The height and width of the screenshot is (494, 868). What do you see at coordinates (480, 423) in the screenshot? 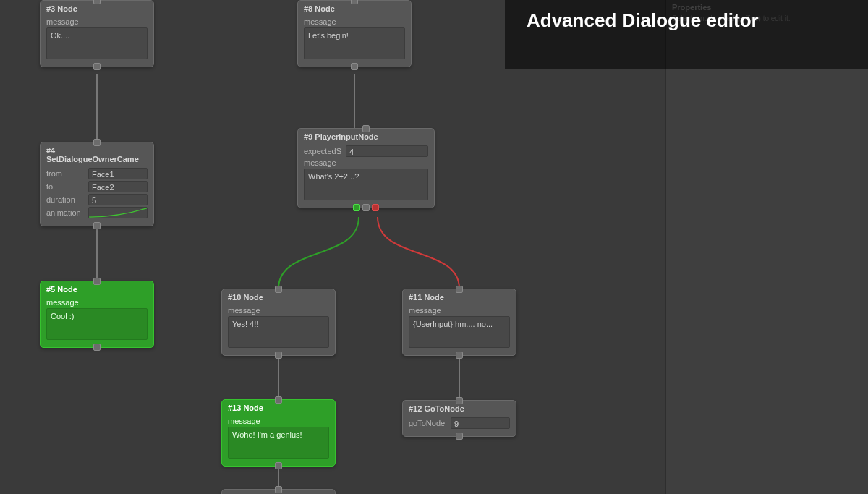
I see `field-goto: 9` at bounding box center [480, 423].